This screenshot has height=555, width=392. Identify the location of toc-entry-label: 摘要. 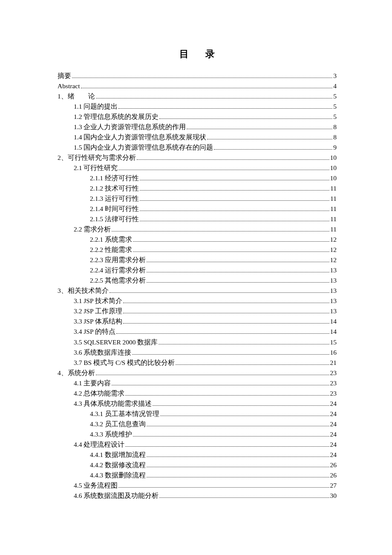
(64, 76).